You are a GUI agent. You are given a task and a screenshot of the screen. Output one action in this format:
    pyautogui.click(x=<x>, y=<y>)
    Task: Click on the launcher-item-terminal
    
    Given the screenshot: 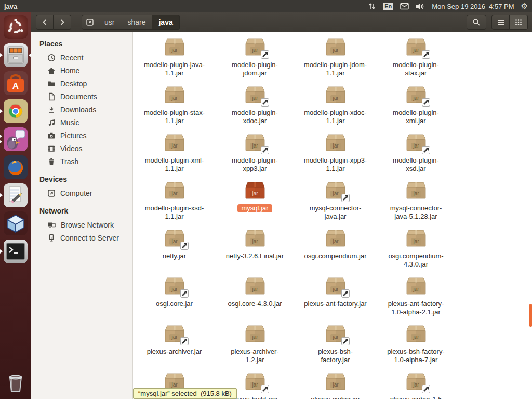 What is the action you would take?
    pyautogui.click(x=16, y=251)
    